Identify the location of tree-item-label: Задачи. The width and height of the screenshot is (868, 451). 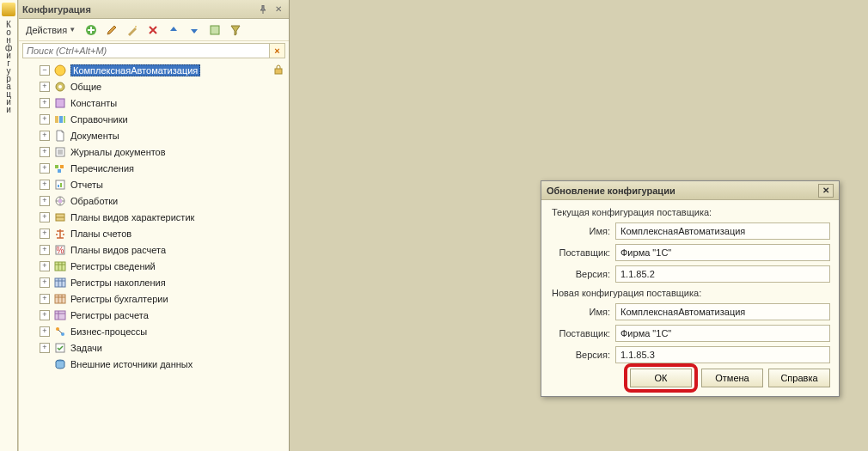
(180, 348).